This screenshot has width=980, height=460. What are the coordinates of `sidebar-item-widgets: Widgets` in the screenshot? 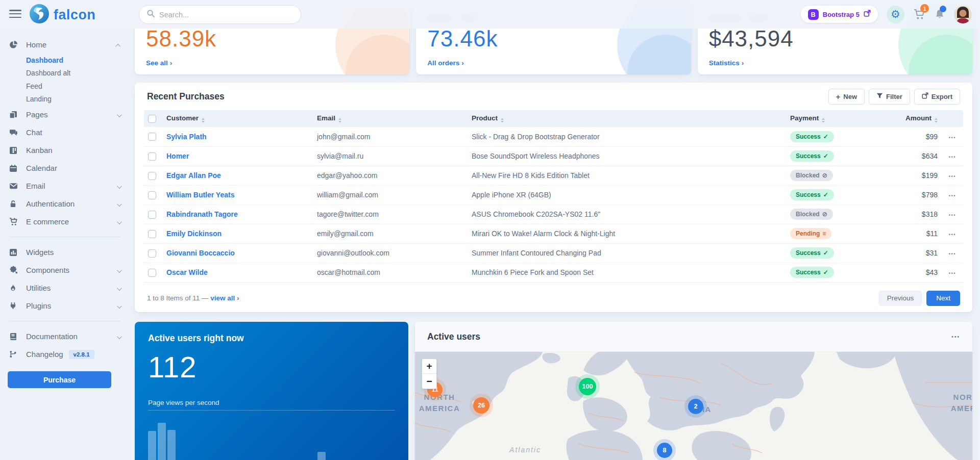 It's located at (66, 252).